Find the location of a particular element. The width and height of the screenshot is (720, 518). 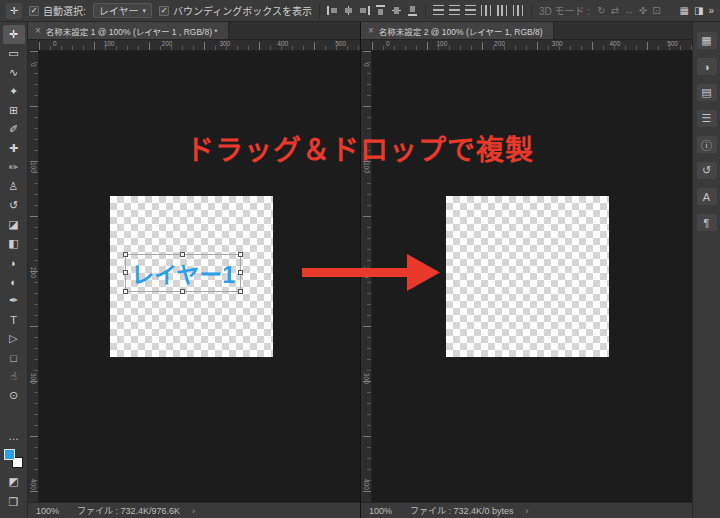

properties-panel-icon: ☰ is located at coordinates (707, 118).